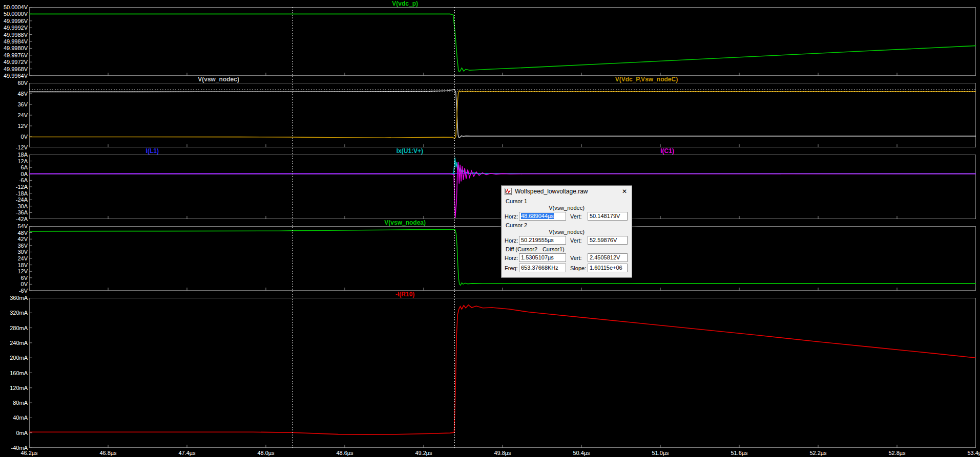 The height and width of the screenshot is (457, 980). Describe the element at coordinates (218, 79) in the screenshot. I see `trace-label-V(vsw_nodec): V(vsw_nodec)` at that location.